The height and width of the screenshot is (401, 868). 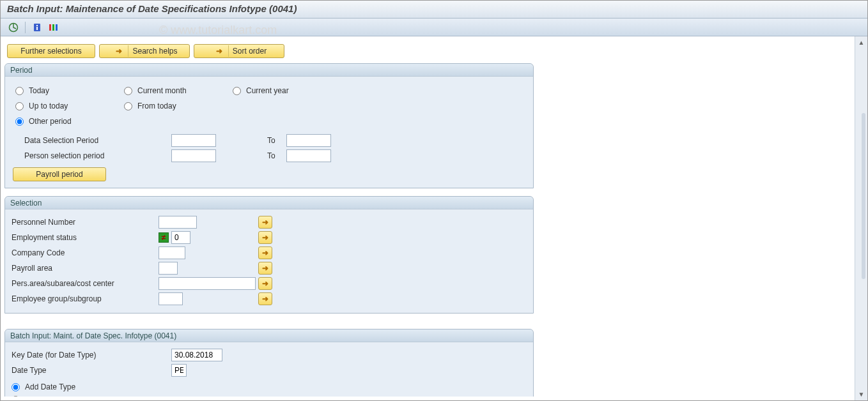 What do you see at coordinates (178, 106) in the screenshot?
I see `radio-from-today: From today` at bounding box center [178, 106].